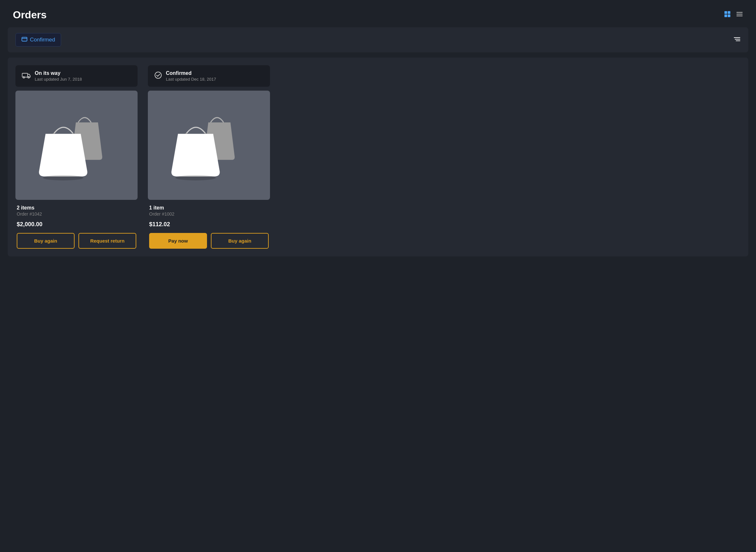 The width and height of the screenshot is (756, 552). I want to click on confirmed-filter-chip: Confirmed, so click(38, 40).